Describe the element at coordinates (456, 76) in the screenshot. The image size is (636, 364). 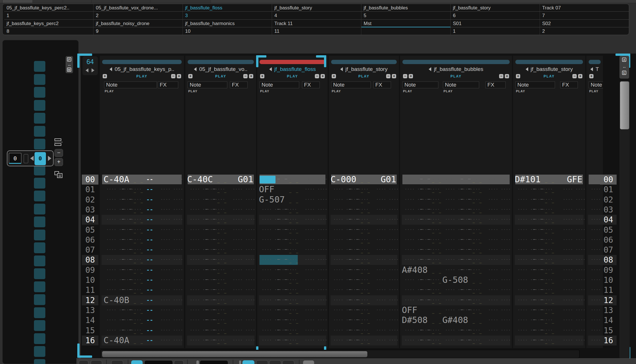
I see `track-play-button: PLAY` at that location.